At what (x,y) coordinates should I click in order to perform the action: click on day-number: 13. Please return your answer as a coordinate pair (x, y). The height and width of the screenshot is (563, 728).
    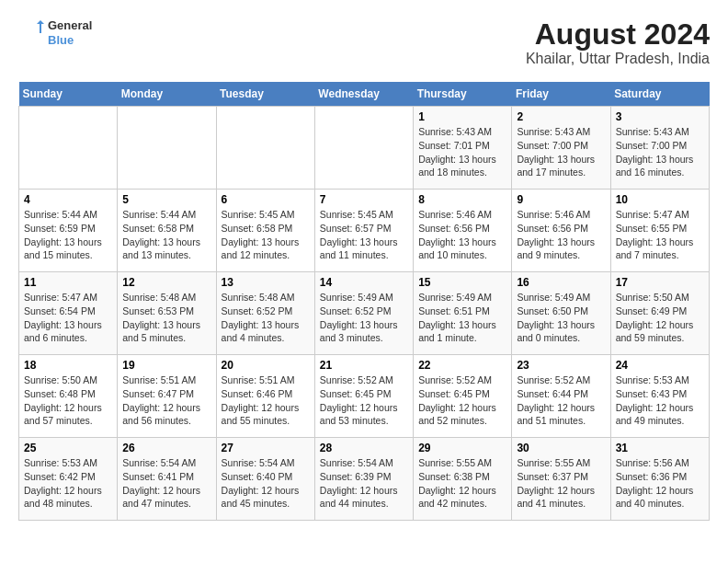
    Looking at the image, I should click on (266, 282).